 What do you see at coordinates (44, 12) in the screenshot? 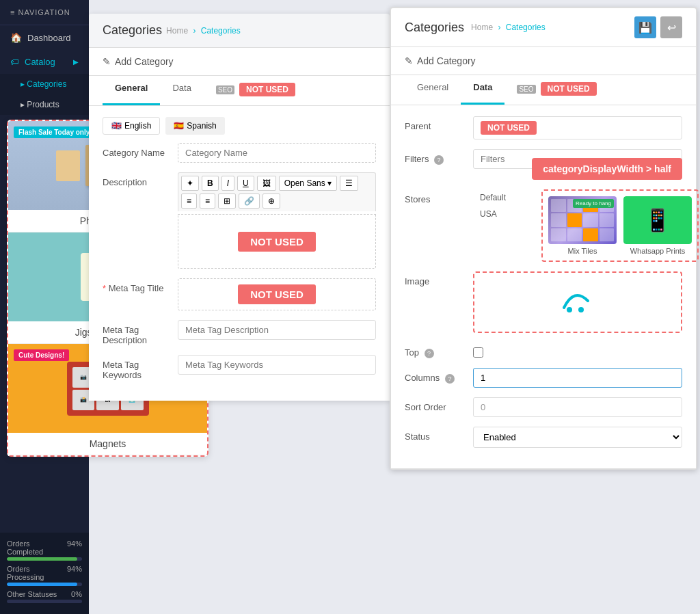
I see `nav-header: ≡ NAVIGATION` at bounding box center [44, 12].